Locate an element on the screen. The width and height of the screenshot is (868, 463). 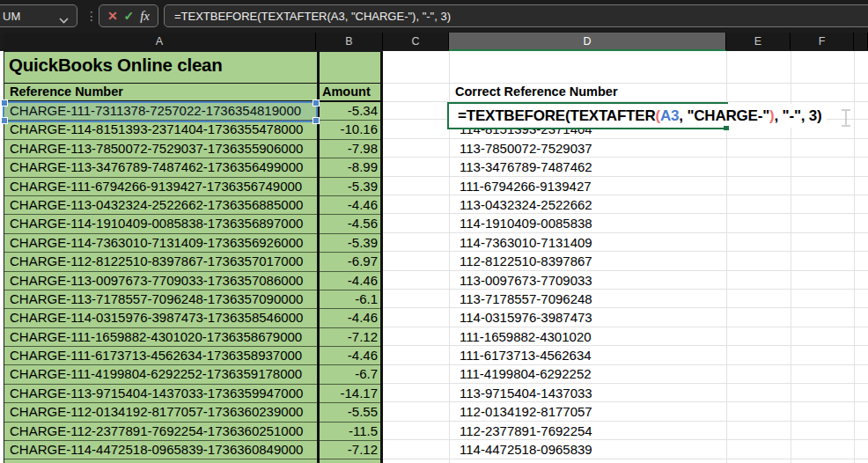
amount-cell: -7.98 is located at coordinates (363, 149).